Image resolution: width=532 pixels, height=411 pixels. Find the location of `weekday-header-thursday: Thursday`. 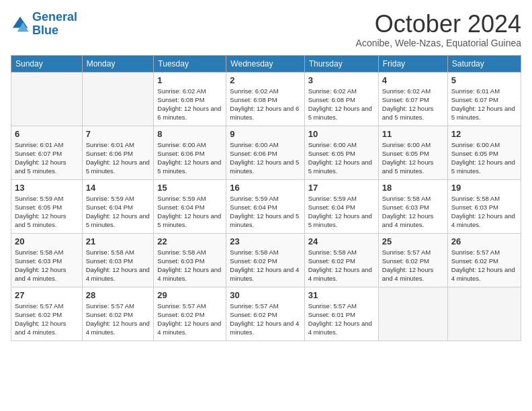

weekday-header-thursday: Thursday is located at coordinates (341, 63).